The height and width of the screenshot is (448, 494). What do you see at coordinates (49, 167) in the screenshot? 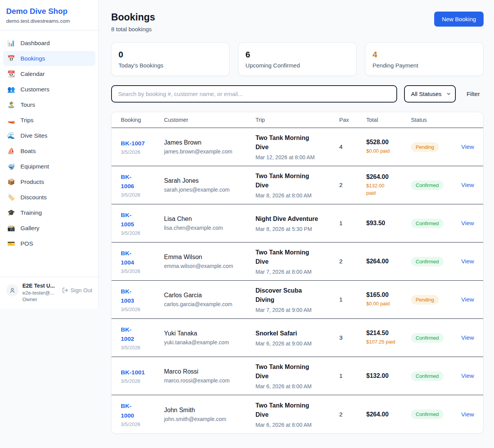
I see `sidebar-item-equipment: 🤿Equipment` at bounding box center [49, 167].